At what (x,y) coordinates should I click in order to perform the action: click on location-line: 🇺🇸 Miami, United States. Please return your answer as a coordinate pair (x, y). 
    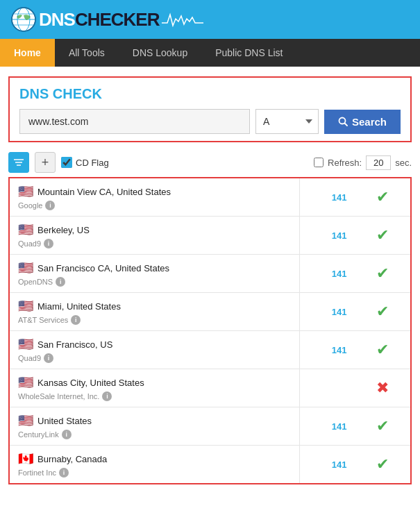
    Looking at the image, I should click on (154, 306).